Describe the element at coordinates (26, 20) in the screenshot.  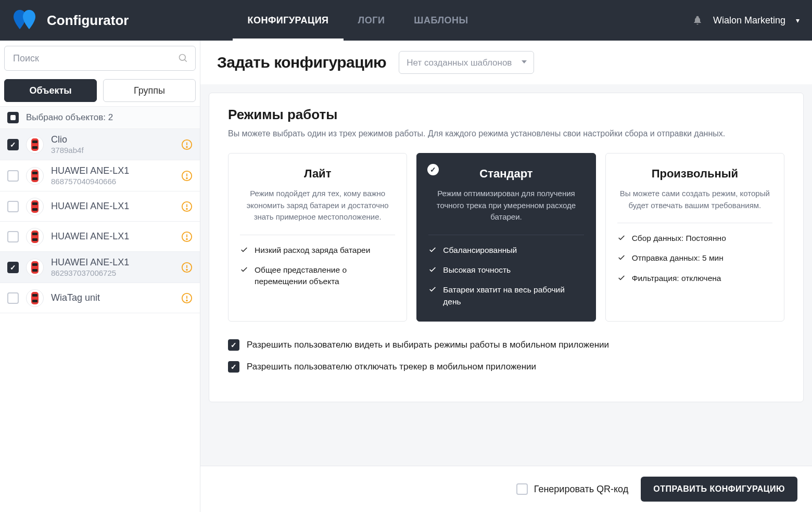
I see `logo-icon` at that location.